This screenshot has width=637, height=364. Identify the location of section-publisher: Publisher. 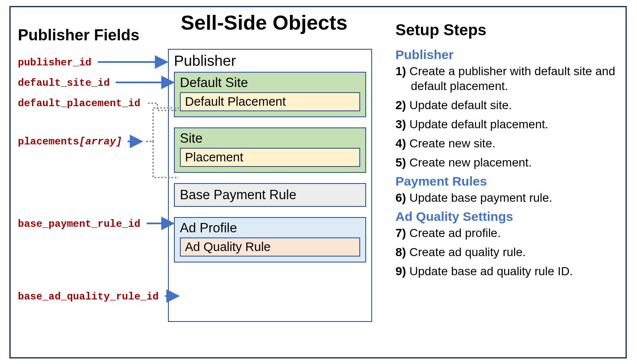
(506, 55).